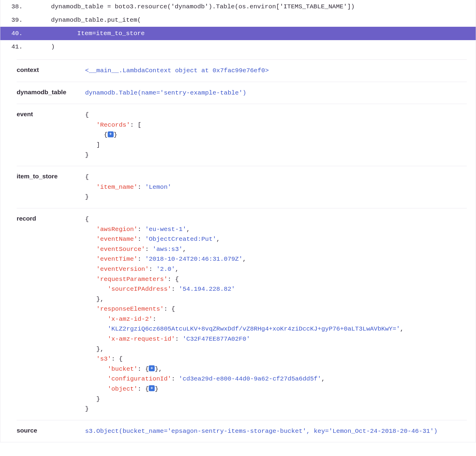  What do you see at coordinates (256, 33) in the screenshot?
I see `code-text: Item=item_to_store` at bounding box center [256, 33].